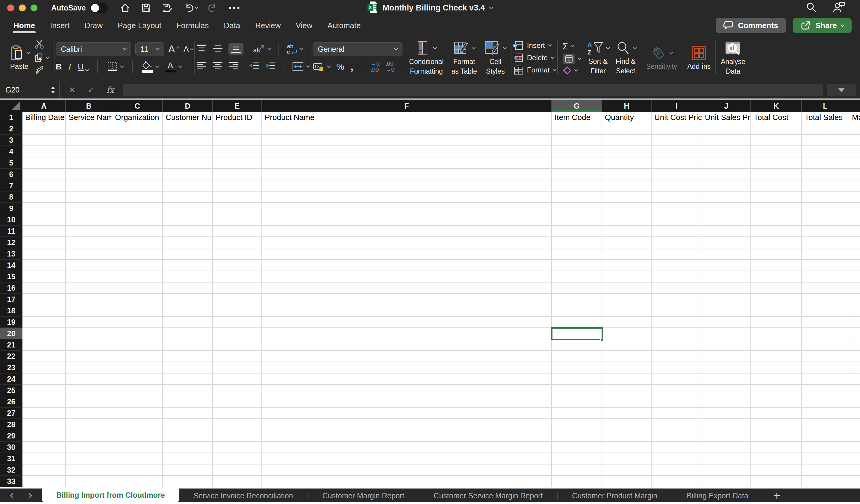 The width and height of the screenshot is (860, 504). I want to click on cell-F31, so click(407, 459).